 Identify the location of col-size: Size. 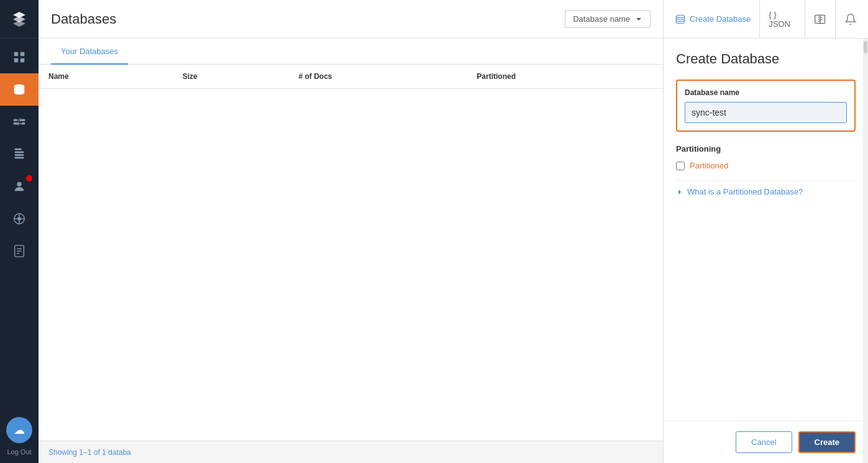
(231, 77).